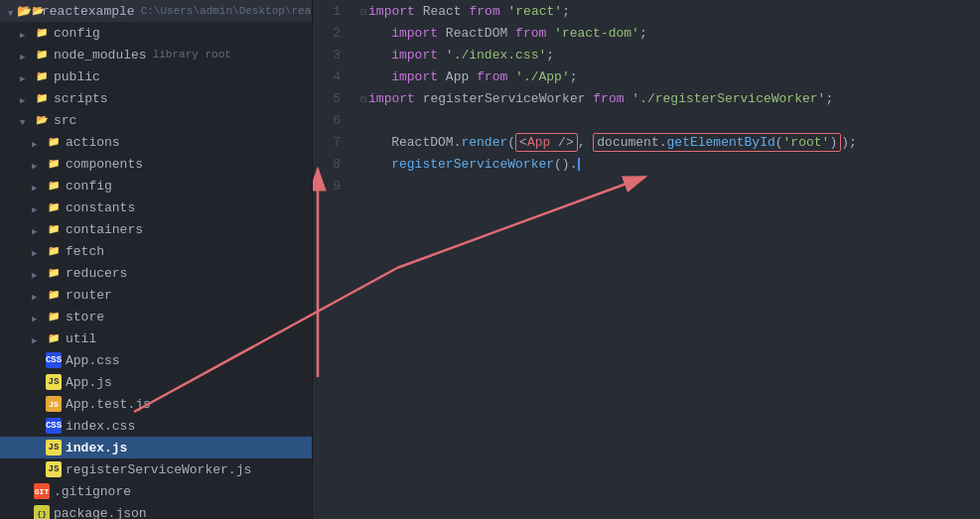 Image resolution: width=980 pixels, height=519 pixels. What do you see at coordinates (333, 33) in the screenshot?
I see `line-number: 2` at bounding box center [333, 33].